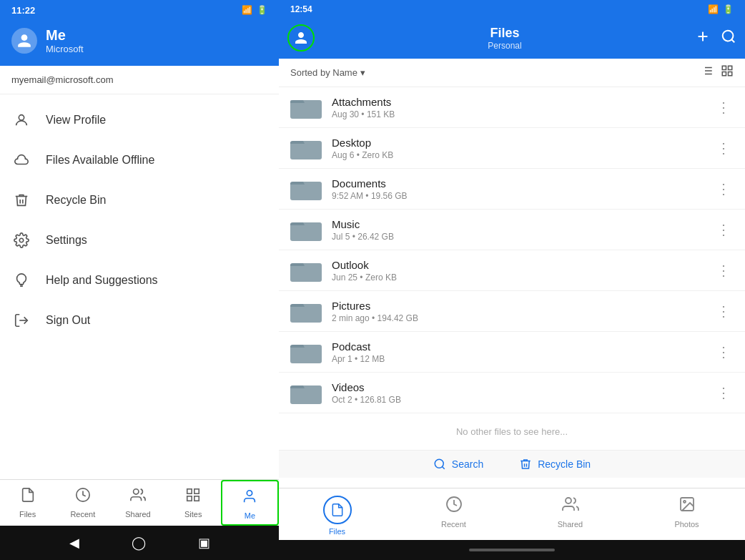 This screenshot has width=745, height=560. Describe the element at coordinates (64, 36) in the screenshot. I see `left-header-title: Me` at that location.